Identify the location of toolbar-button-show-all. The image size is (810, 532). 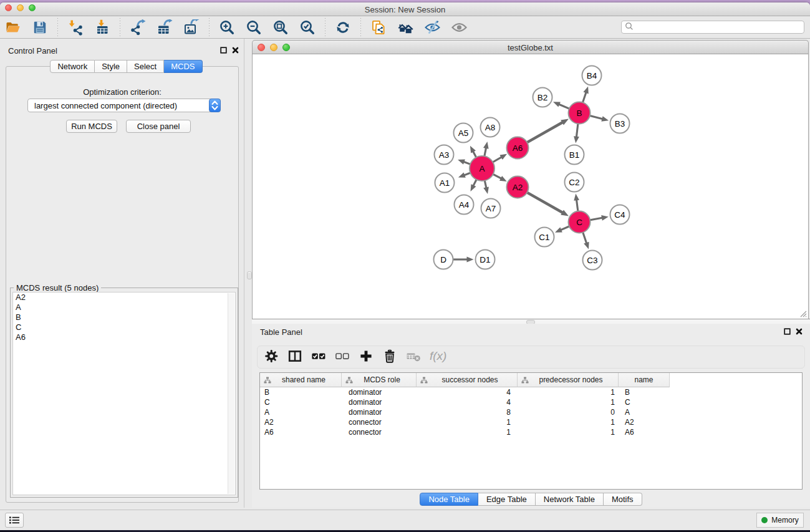
(459, 27).